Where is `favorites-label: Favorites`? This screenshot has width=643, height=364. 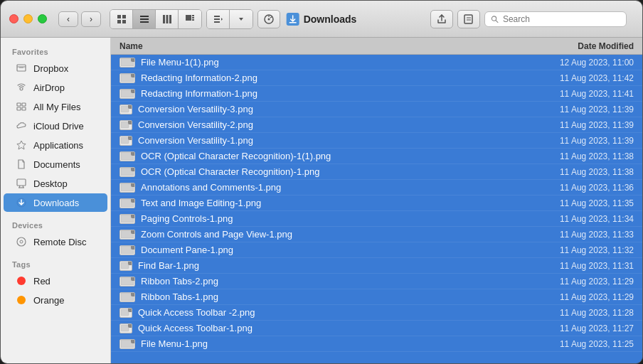
favorites-label: Favorites is located at coordinates (55, 51).